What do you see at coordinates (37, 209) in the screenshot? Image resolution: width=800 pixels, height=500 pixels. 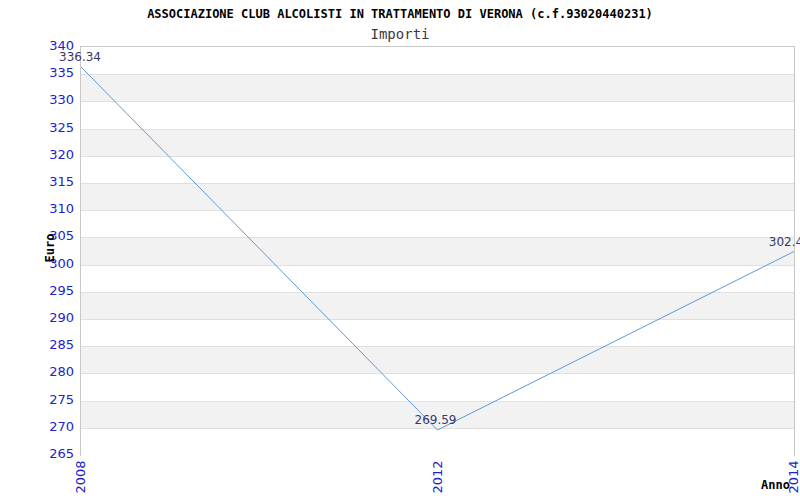 I see `y-tick-label: 310` at bounding box center [37, 209].